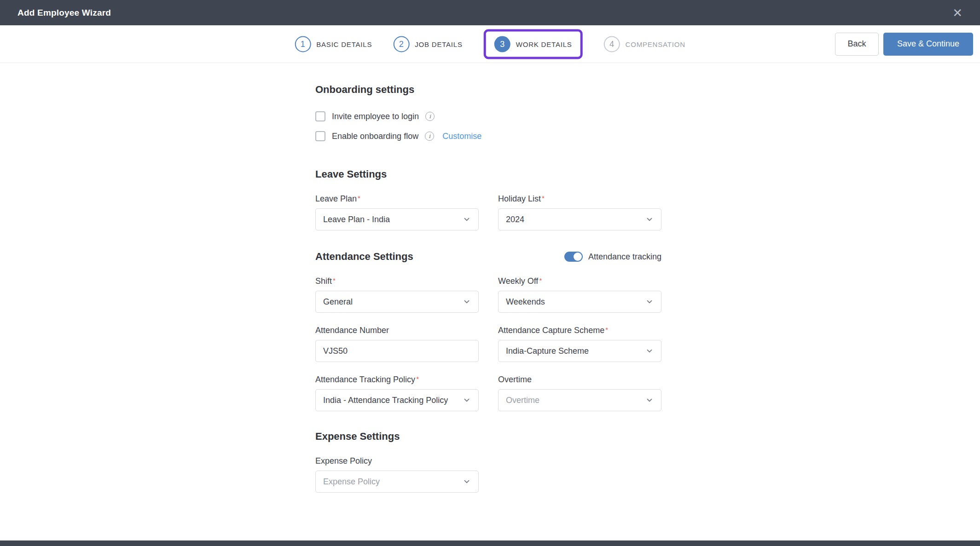 The height and width of the screenshot is (546, 980). What do you see at coordinates (386, 400) in the screenshot?
I see `selected-value: India - Attendance Tracking Policy` at bounding box center [386, 400].